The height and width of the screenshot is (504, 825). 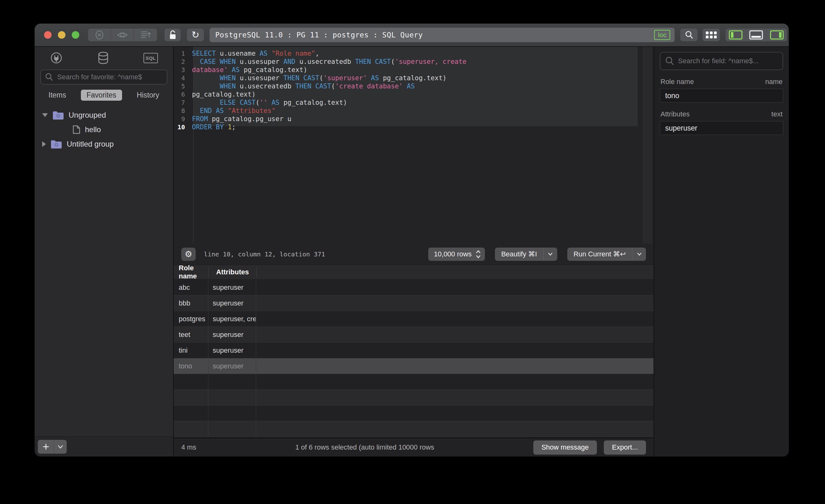 What do you see at coordinates (777, 35) in the screenshot?
I see `toggle-right-panel-button` at bounding box center [777, 35].